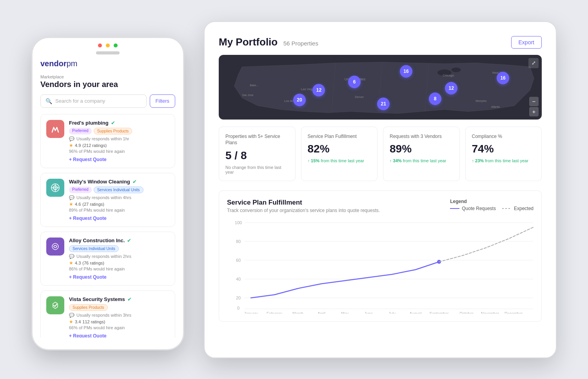 The image size is (588, 379). What do you see at coordinates (119, 151) in the screenshot?
I see `vendor-hire: 96% of PMs would hire again` at bounding box center [119, 151].